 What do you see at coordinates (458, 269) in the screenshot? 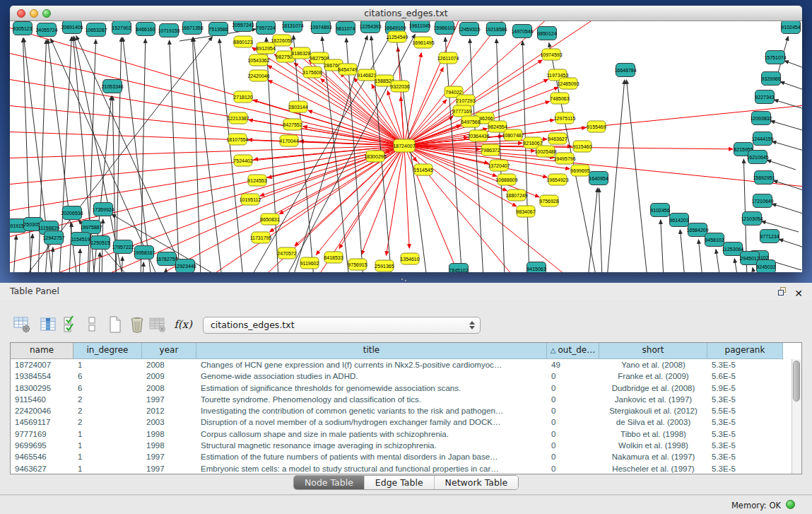
I see `network-node-teal: 7845102` at bounding box center [458, 269].